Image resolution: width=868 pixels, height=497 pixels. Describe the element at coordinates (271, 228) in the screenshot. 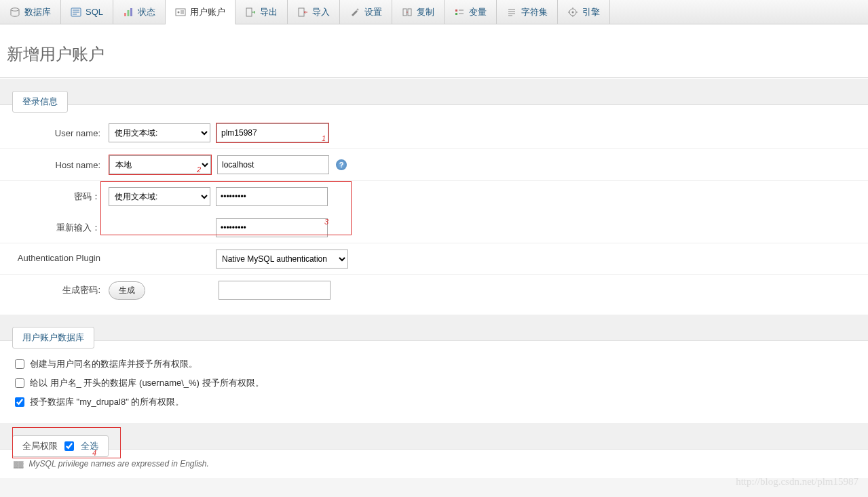

I see `input-retype` at that location.